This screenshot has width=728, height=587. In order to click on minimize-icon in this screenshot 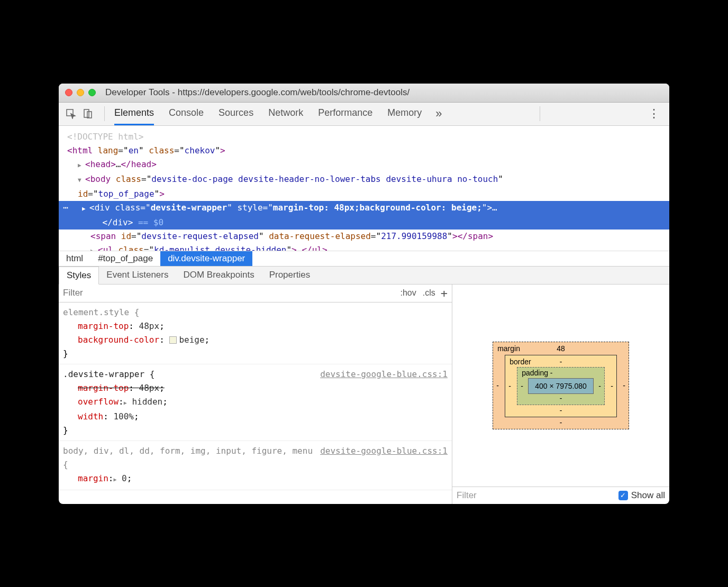, I will do `click(80, 93)`.